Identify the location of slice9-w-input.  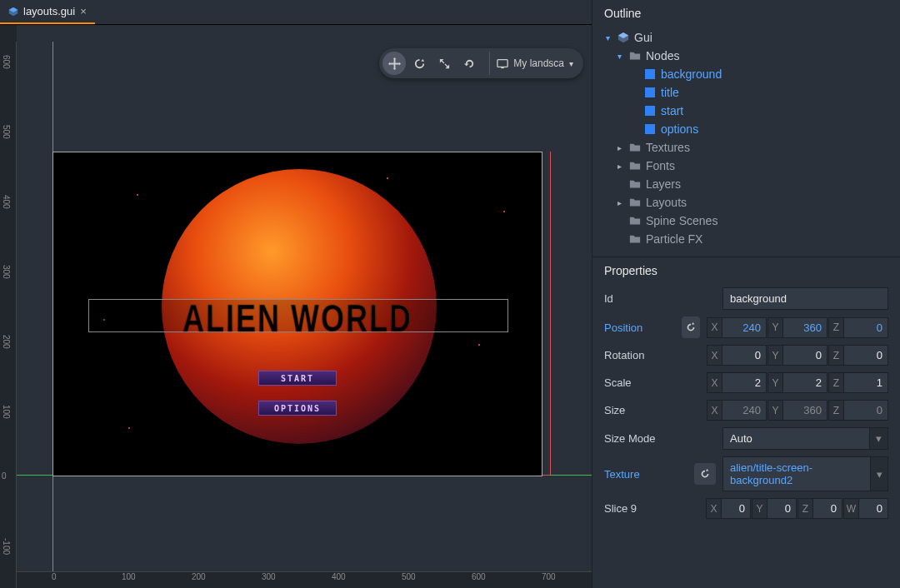
(873, 508).